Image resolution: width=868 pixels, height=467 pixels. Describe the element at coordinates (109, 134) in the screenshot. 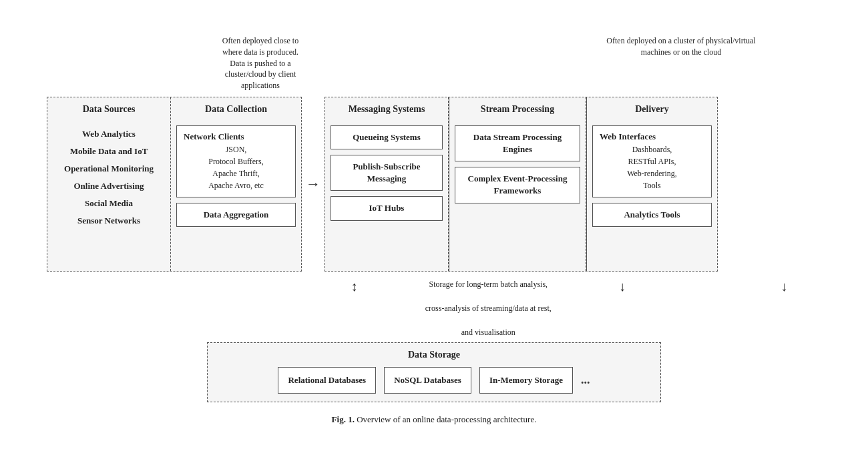

I see `list-item: Web Analytics` at that location.